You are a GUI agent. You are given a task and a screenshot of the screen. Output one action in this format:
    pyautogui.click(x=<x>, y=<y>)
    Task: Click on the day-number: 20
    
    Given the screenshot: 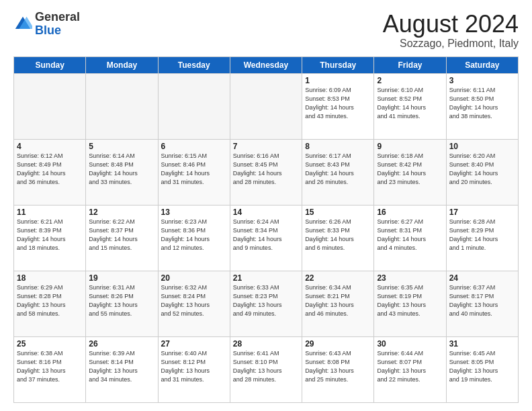 What is the action you would take?
    pyautogui.click(x=194, y=278)
    